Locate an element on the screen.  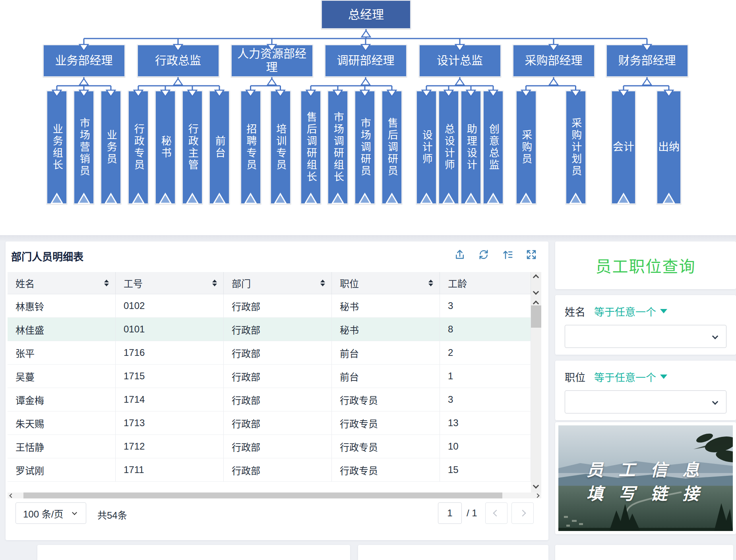
table-cell: 1715 is located at coordinates (170, 376).